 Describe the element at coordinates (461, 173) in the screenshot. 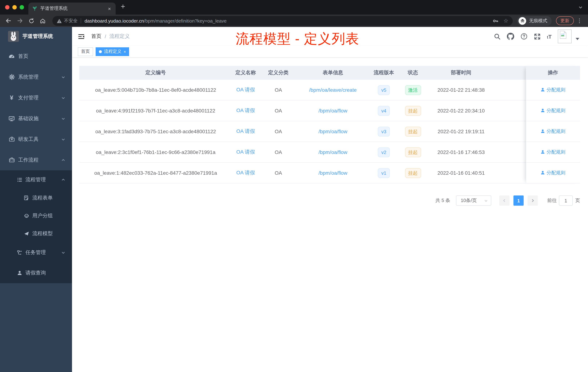

I see `deploy-time: 2022-01-16 01:40:51` at that location.